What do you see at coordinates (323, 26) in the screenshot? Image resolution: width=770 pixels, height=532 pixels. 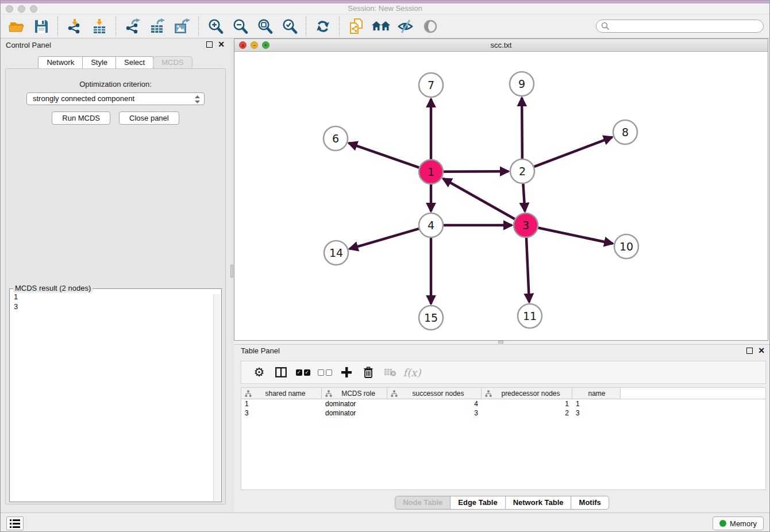 I see `apply-layout-button` at bounding box center [323, 26].